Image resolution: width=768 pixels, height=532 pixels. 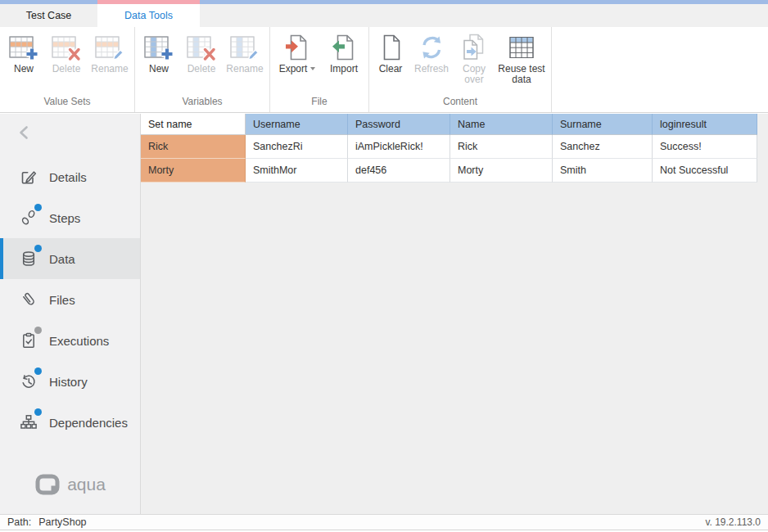 What do you see at coordinates (400, 170) in the screenshot?
I see `table-cell: def456` at bounding box center [400, 170].